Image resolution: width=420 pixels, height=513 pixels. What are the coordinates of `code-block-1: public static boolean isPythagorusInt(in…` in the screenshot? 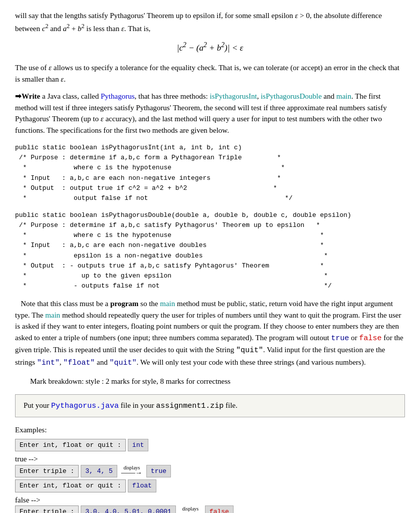 It's located at (210, 173).